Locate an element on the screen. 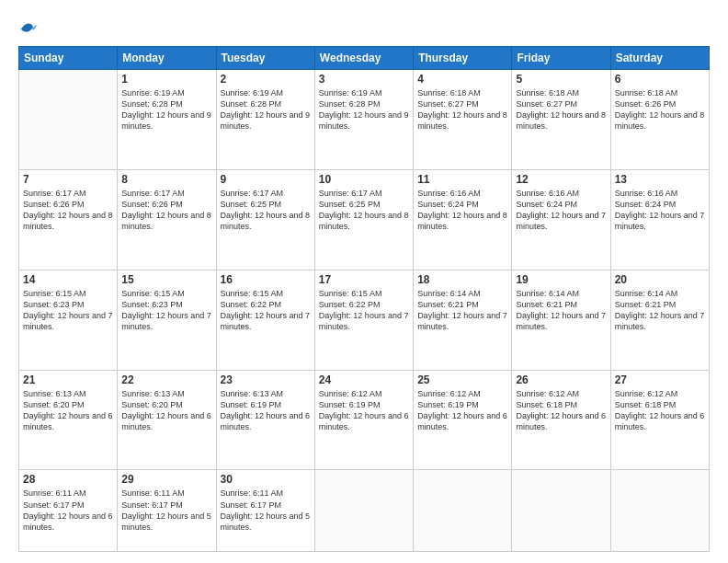 The image size is (728, 563). day-number: 11 is located at coordinates (462, 179).